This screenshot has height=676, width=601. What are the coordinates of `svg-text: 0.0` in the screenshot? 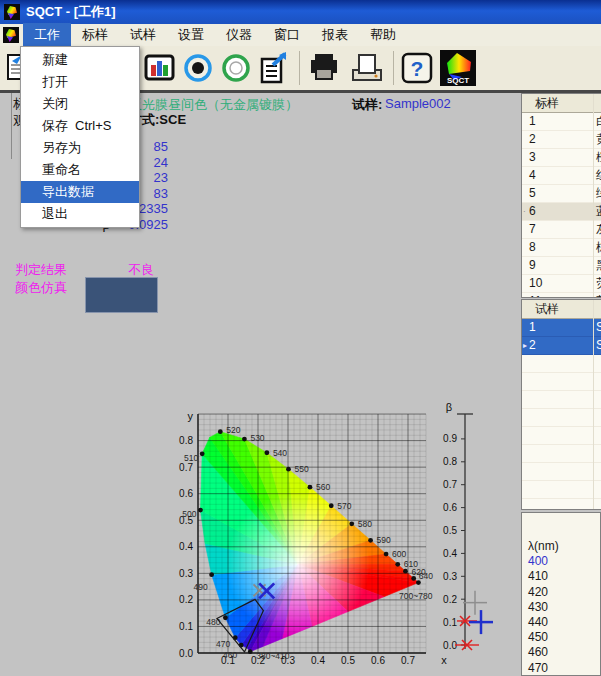 It's located at (186, 654).